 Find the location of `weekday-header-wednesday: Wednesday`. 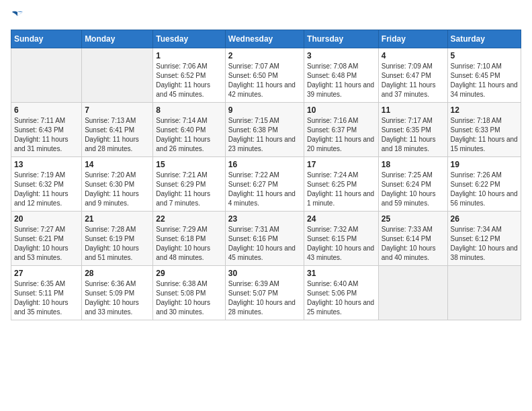

weekday-header-wednesday: Wednesday is located at coordinates (265, 39).